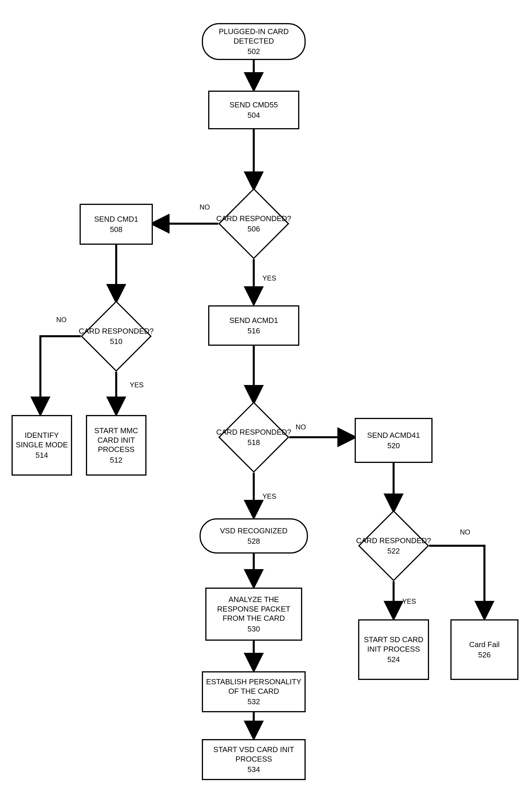 The height and width of the screenshot is (800, 532). I want to click on node-522: CARD RESPONDED? 522, so click(394, 546).